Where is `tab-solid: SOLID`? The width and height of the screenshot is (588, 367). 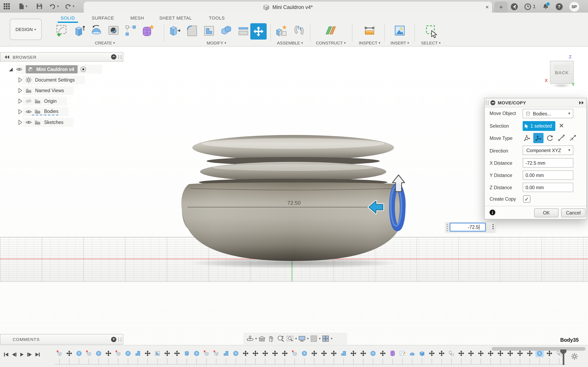
tab-solid: SOLID is located at coordinates (68, 18).